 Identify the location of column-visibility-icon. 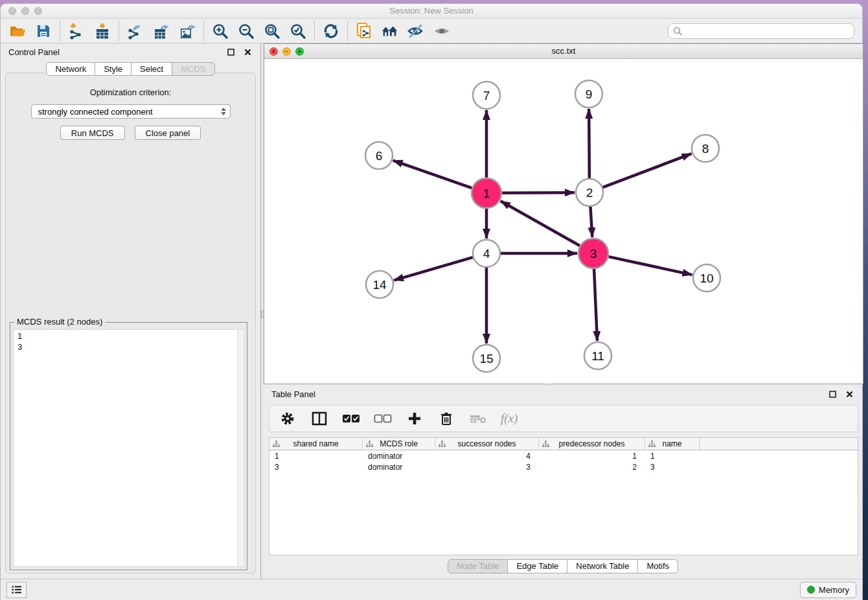
(319, 419).